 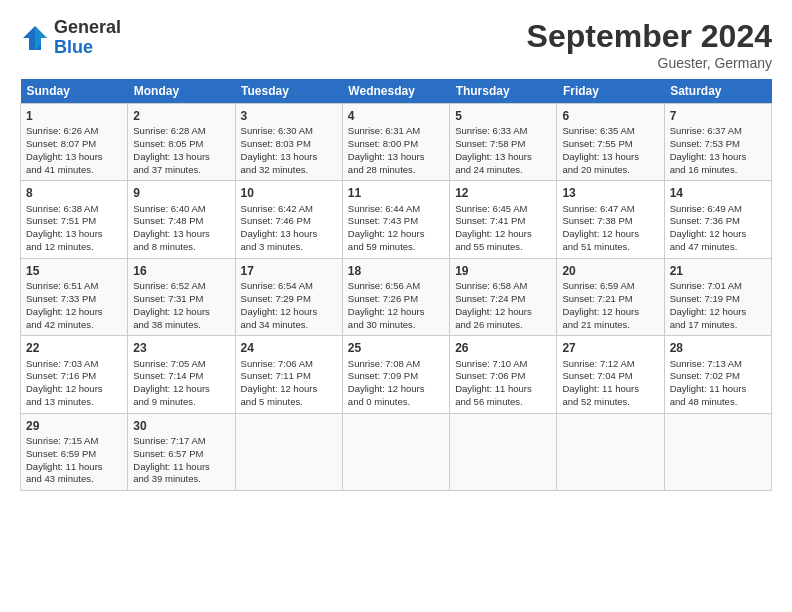 I want to click on day-detail: Sunset: 7:14 PM, so click(x=181, y=376).